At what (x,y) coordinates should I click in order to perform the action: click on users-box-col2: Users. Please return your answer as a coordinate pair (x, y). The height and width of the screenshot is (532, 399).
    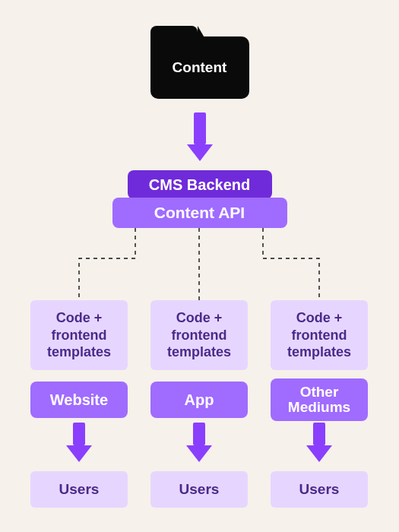
    Looking at the image, I should click on (199, 489).